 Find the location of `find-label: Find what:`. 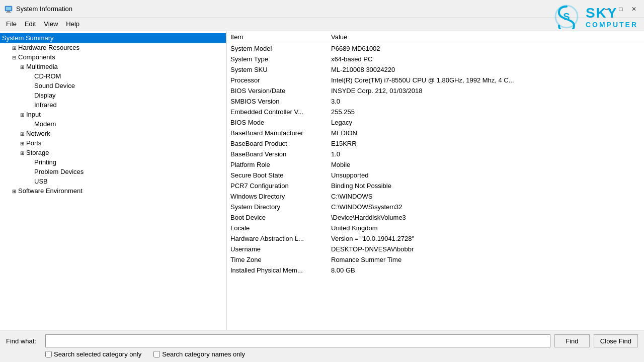

find-label: Find what: is located at coordinates (24, 341).